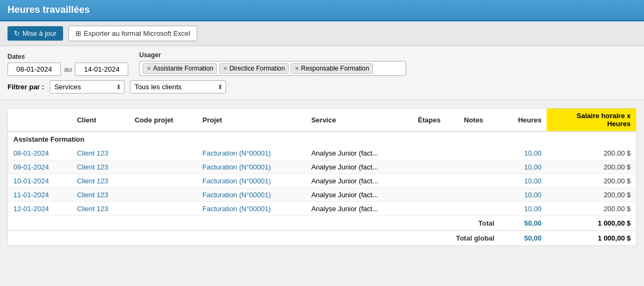  Describe the element at coordinates (31, 208) in the screenshot. I see `date-link-5: 12-01-2024` at that location.